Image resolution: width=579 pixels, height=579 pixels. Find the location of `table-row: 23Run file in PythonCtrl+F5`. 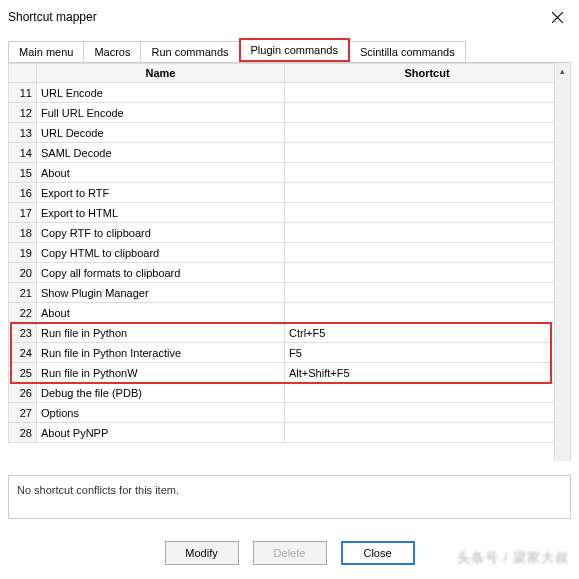

table-row: 23Run file in PythonCtrl+F5 is located at coordinates (290, 333).